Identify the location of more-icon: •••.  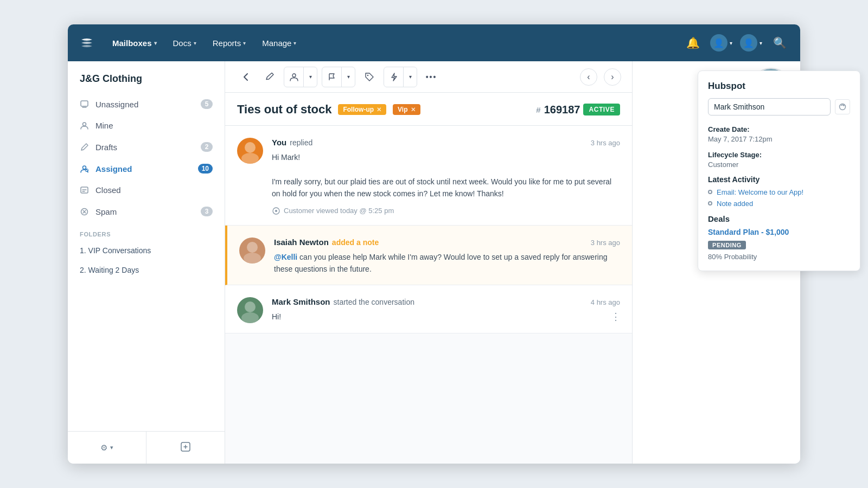
(432, 77).